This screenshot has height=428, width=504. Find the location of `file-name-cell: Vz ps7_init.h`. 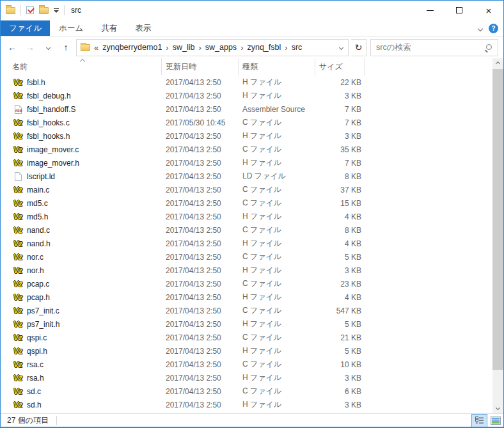

file-name-cell: Vz ps7_init.h is located at coordinates (81, 324).